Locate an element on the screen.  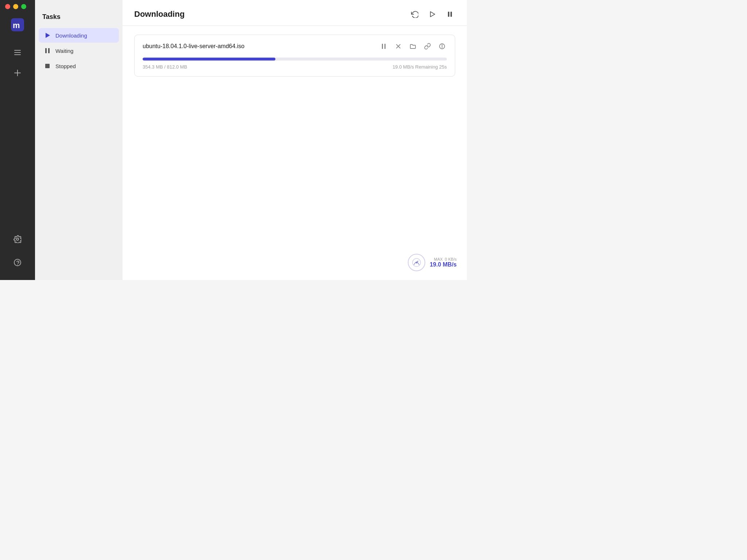
speed-widget: MAX 0 KB/s 19.0 MB/s is located at coordinates (432, 262).